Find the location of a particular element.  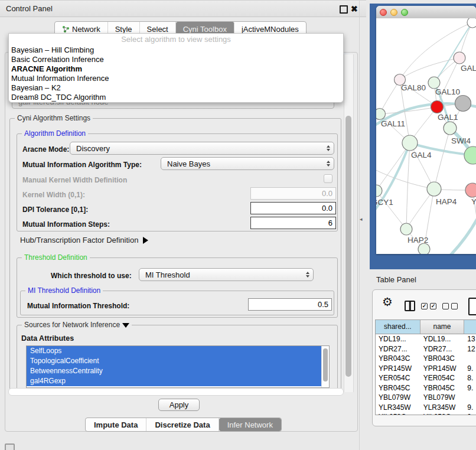

table-cell is located at coordinates (470, 359).